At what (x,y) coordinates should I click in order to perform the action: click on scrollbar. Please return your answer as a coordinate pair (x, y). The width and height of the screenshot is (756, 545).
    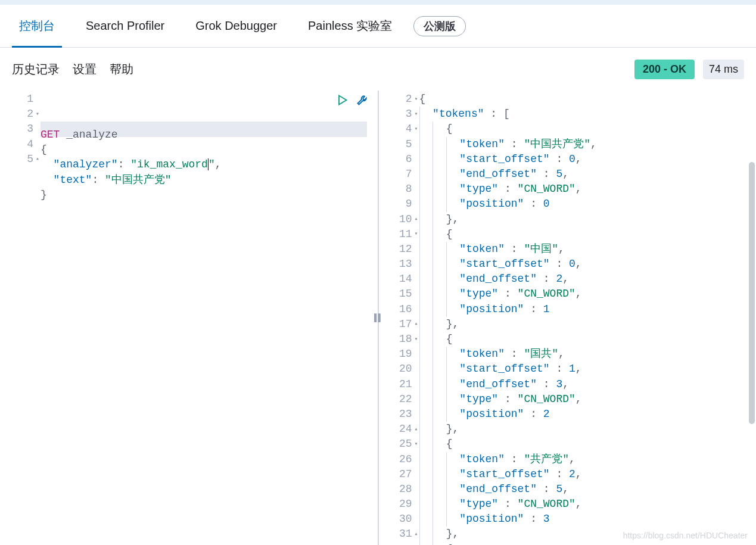
    Looking at the image, I should click on (752, 293).